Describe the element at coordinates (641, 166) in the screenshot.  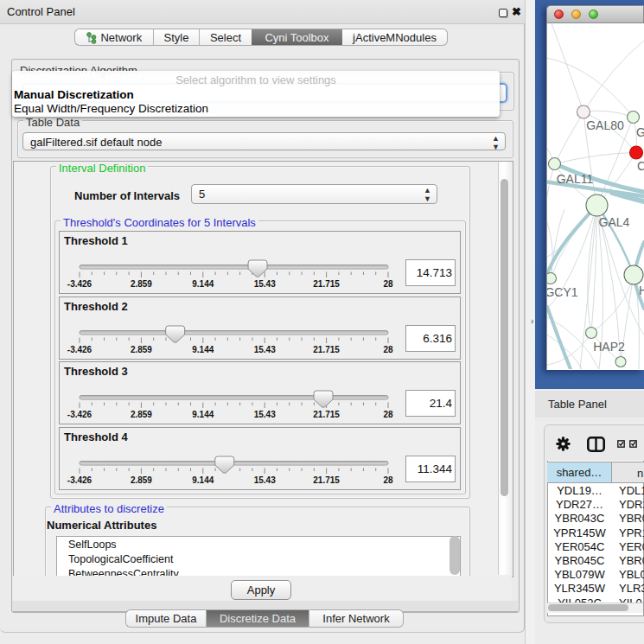
I see `svg-text: C` at that location.